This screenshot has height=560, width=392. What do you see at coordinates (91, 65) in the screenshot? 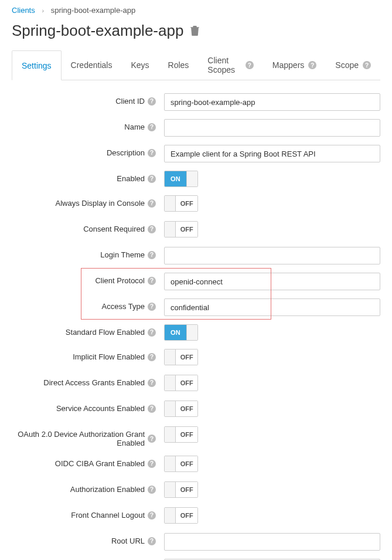
I see `tab-label: Credentials` at bounding box center [91, 65].